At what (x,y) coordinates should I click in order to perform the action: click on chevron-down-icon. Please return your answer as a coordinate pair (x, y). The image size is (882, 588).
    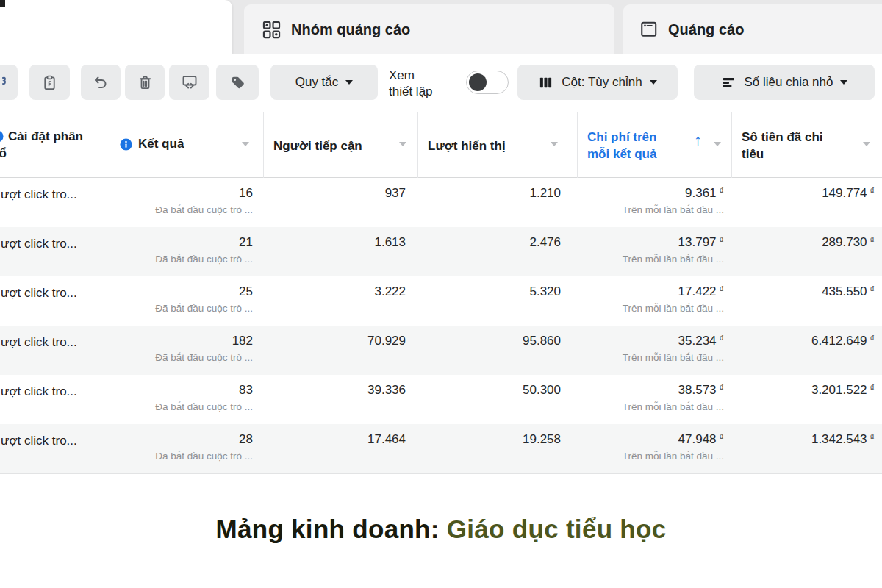
    Looking at the image, I should click on (653, 82).